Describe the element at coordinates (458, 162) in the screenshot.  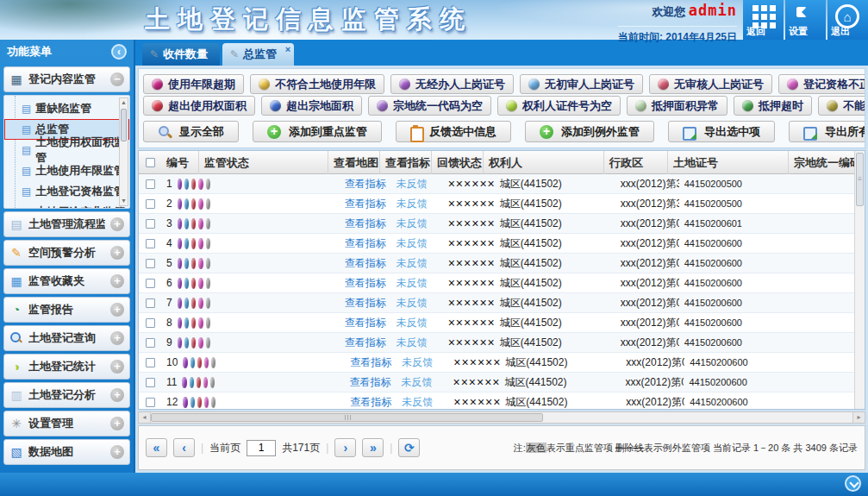
I see `column-header: 回馈状态` at that location.